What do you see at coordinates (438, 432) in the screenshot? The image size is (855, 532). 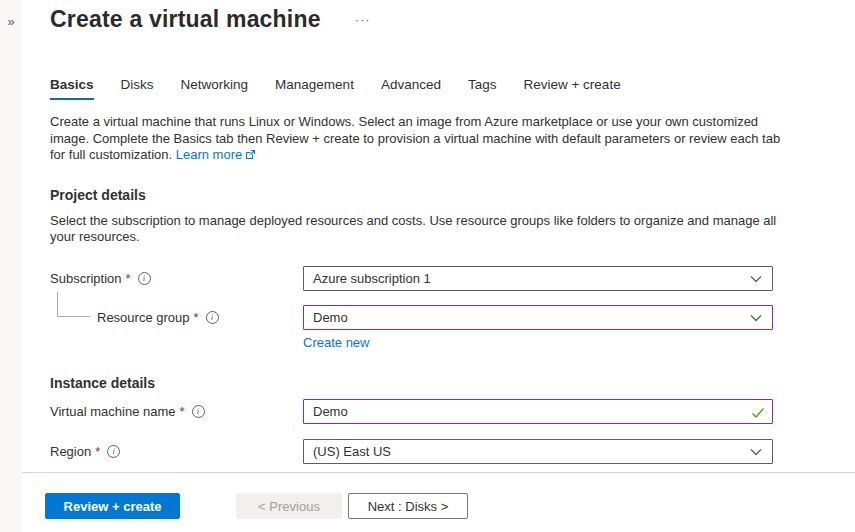 I see `instance-details-form: Virtual machine name * i Region * i (US)…` at bounding box center [438, 432].